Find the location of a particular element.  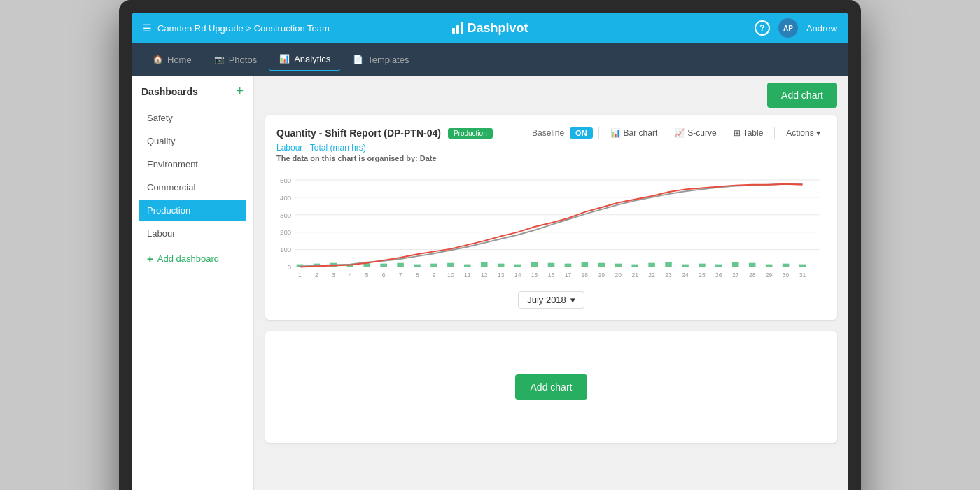

add-dashboard-icon: + is located at coordinates (239, 91).